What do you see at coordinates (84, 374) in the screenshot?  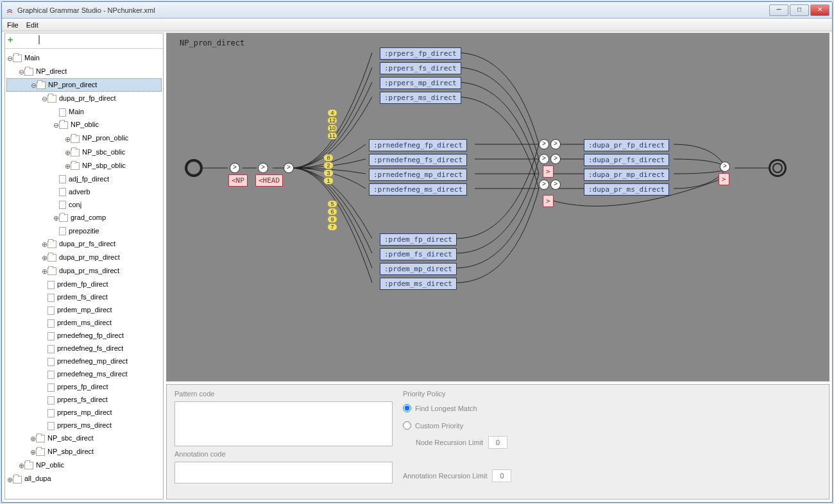 I see `tree-node-prnedefneg_ms_direct: prnedefneg_ms_direct` at bounding box center [84, 374].